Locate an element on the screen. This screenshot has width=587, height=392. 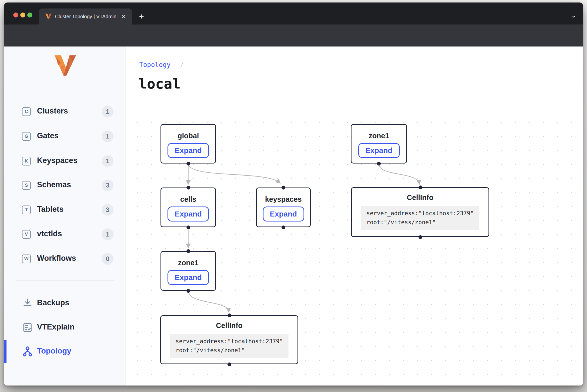
topology-icon is located at coordinates (28, 352).